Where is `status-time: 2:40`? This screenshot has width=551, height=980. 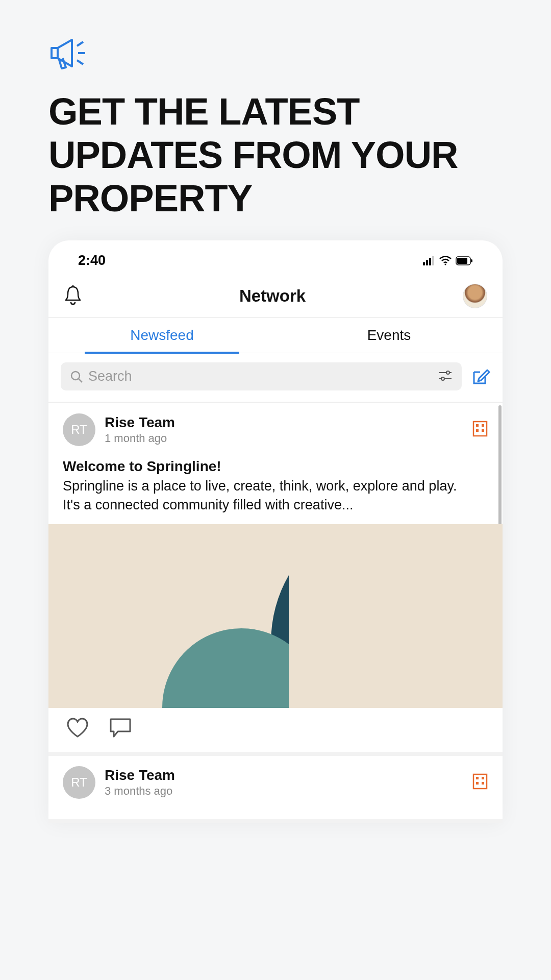
status-time: 2:40 is located at coordinates (92, 260).